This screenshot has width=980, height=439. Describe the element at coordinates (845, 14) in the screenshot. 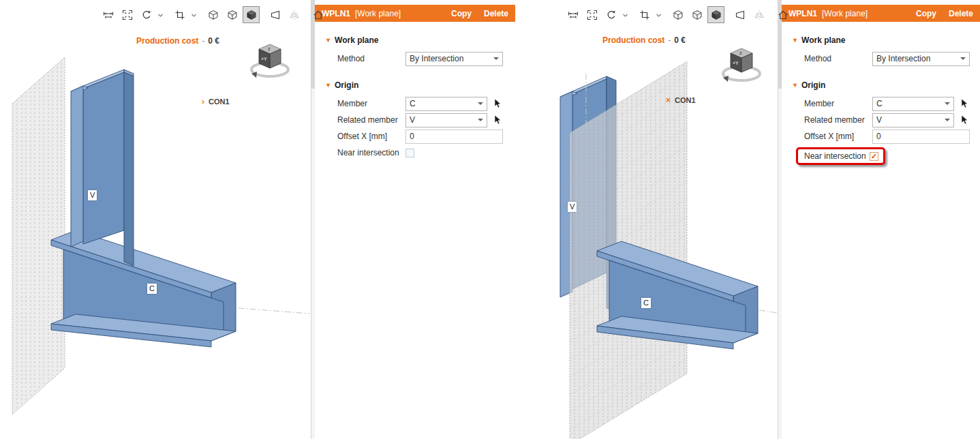

I see `item-type: [Work plane]` at that location.